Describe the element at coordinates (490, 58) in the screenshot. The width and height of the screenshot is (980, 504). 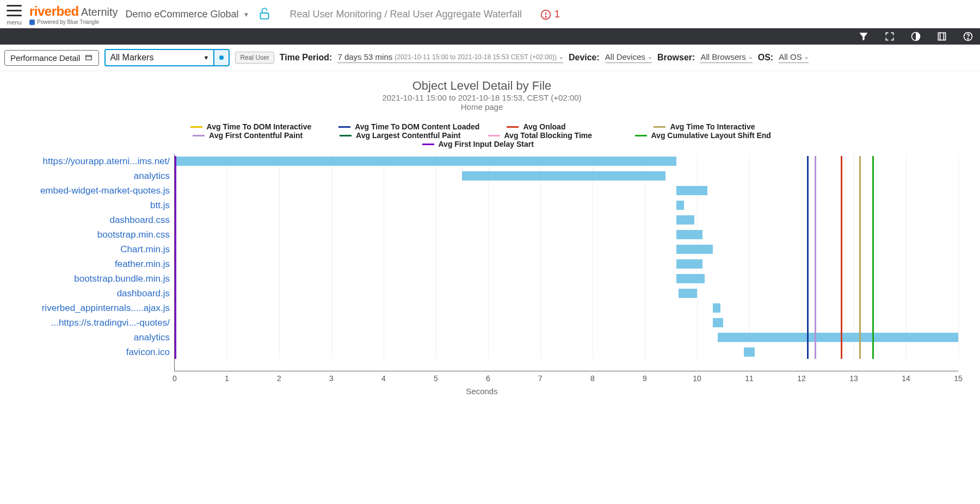
I see `filter-row: Performance Detail All Markers ▼ Real Us…` at that location.